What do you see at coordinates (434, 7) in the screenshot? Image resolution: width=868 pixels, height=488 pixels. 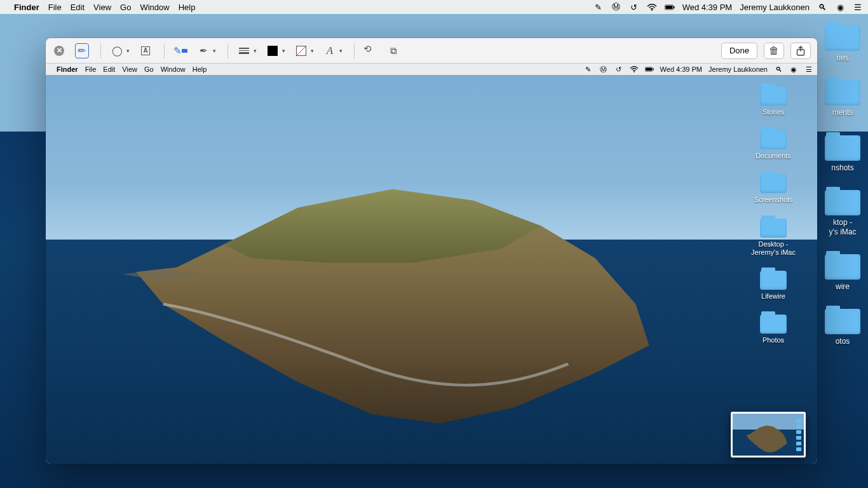 I see `outer-menubar: Finder File Edit View Go Window Help ✎ Ⓜ…` at bounding box center [434, 7].